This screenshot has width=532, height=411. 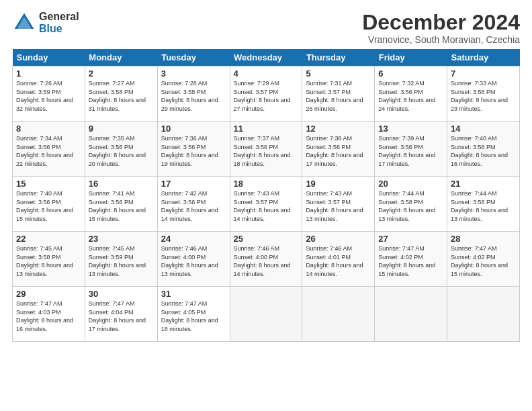 I want to click on day-info: Sunrise: 7:45 AM Sunset: 3:59 PM Dayligh…, so click(x=121, y=261).